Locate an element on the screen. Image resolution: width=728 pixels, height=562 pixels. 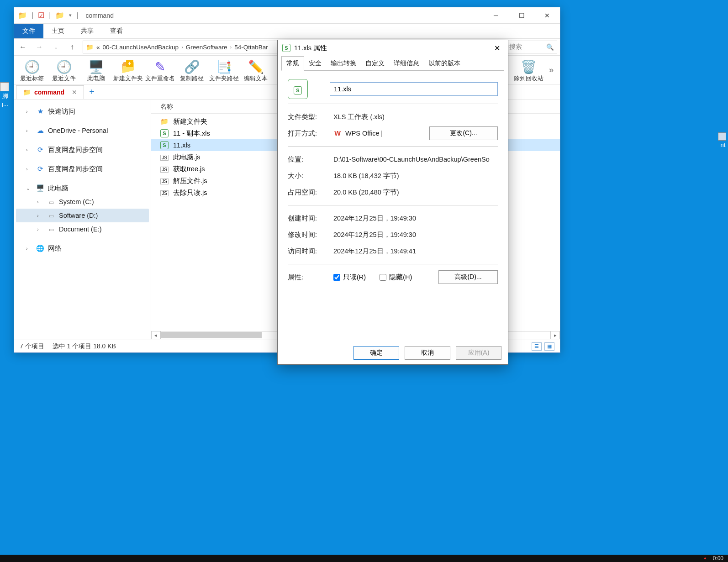
desktop-icon-right-fragment: nt is located at coordinates (723, 141).